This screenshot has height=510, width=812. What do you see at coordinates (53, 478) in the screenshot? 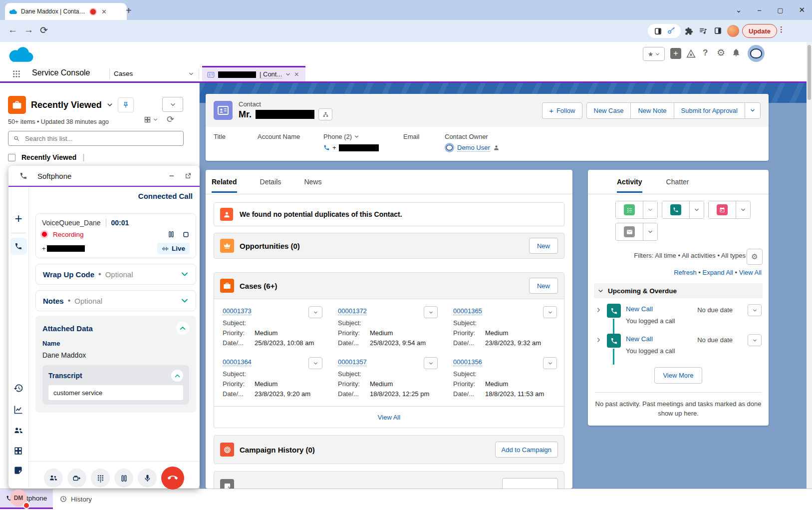
I see `conference-button` at bounding box center [53, 478].